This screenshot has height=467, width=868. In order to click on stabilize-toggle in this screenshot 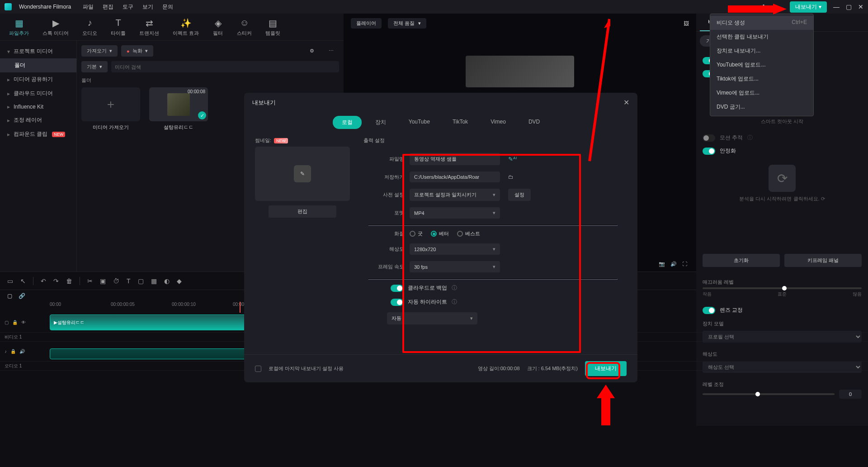, I will do `click(709, 151)`.